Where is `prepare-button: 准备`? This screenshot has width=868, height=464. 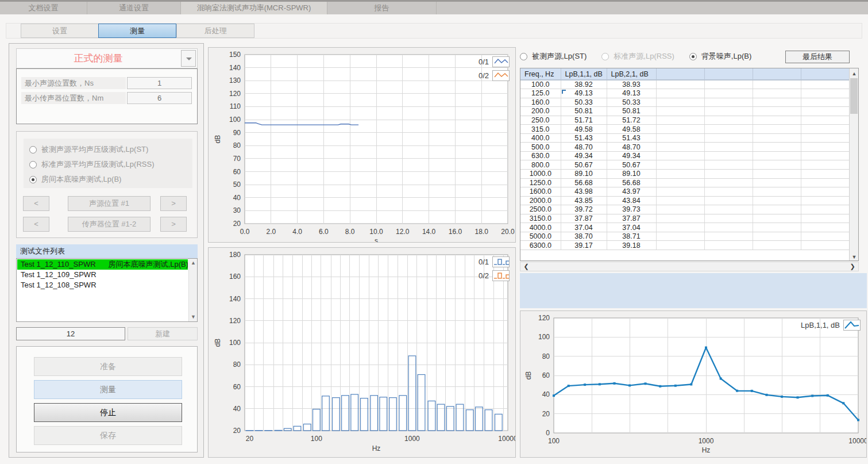
prepare-button: 准备 is located at coordinates (108, 367).